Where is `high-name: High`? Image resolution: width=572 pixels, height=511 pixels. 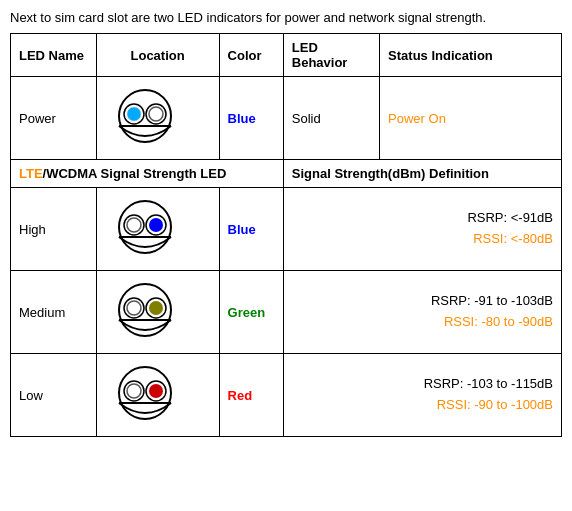 high-name: High is located at coordinates (54, 230).